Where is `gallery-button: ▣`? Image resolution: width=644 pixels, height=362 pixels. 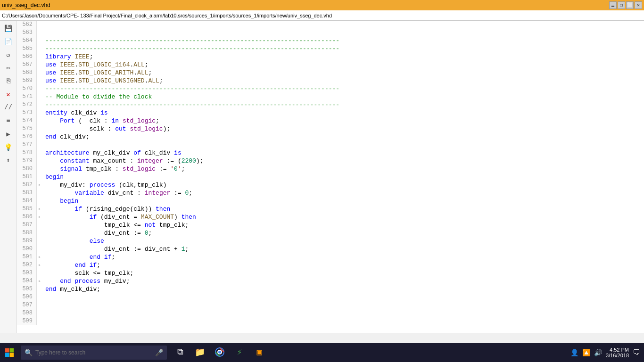
gallery-button: ▣ is located at coordinates (259, 353).